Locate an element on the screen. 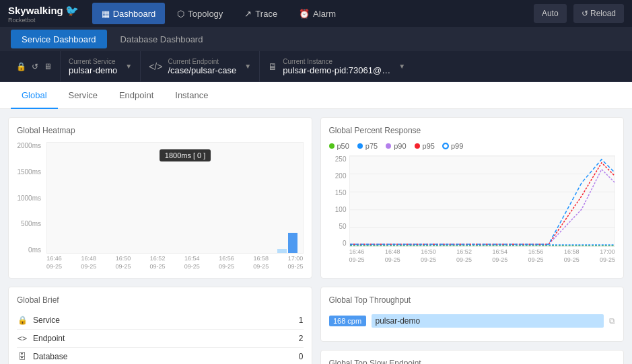 The height and width of the screenshot is (364, 632). reload-label: ↺ Reload is located at coordinates (599, 13).